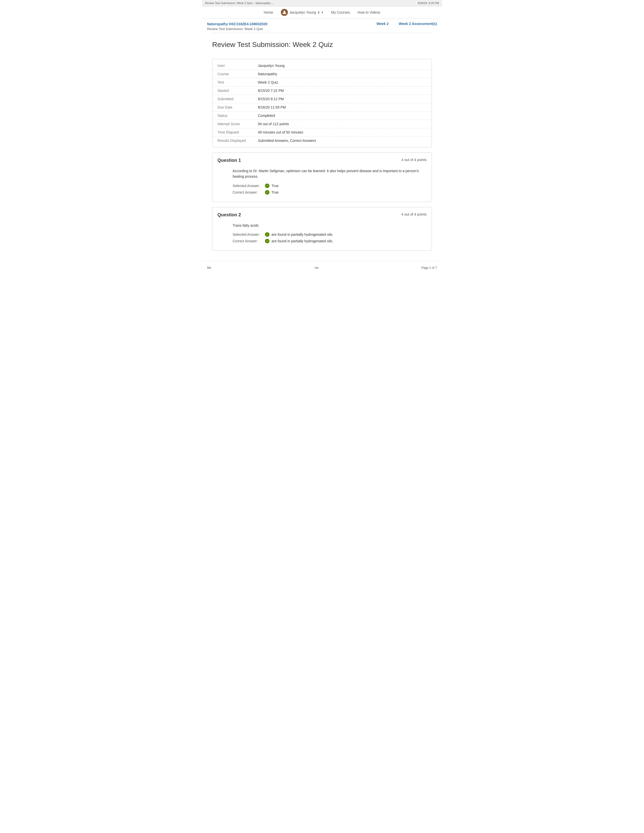  I want to click on info-value-user: Jacquelyn Young, so click(271, 66).